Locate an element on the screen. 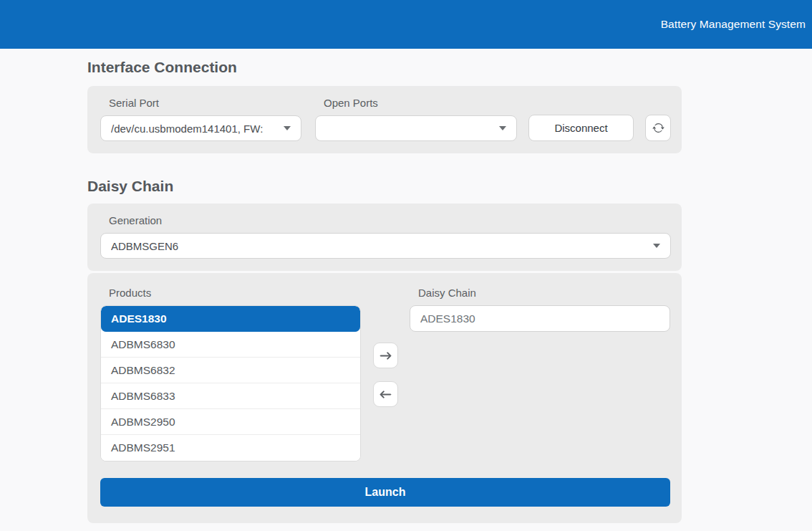  remove-from-chain-button is located at coordinates (385, 394).